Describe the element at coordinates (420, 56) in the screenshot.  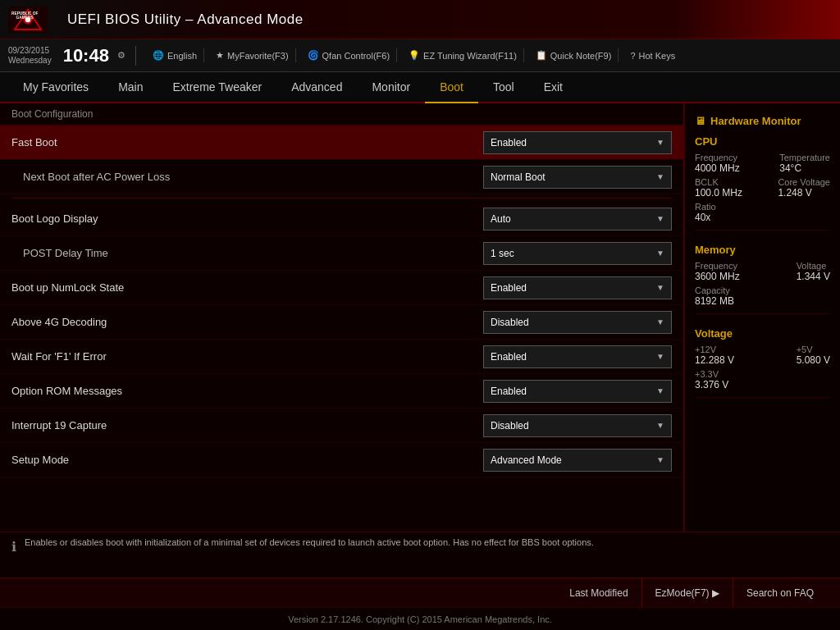
I see `toolbar: 09/23/2015 Wednesday 10:48 ⚙ 🌐 English ★…` at that location.